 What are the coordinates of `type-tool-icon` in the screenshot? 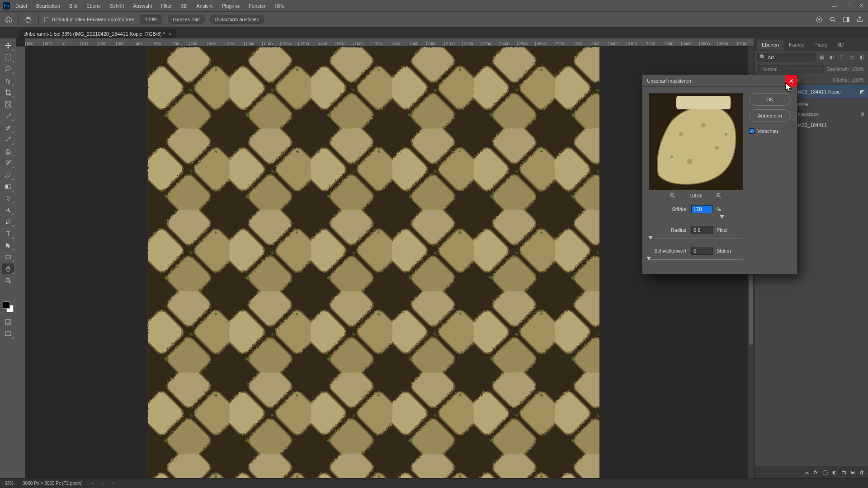 It's located at (8, 234).